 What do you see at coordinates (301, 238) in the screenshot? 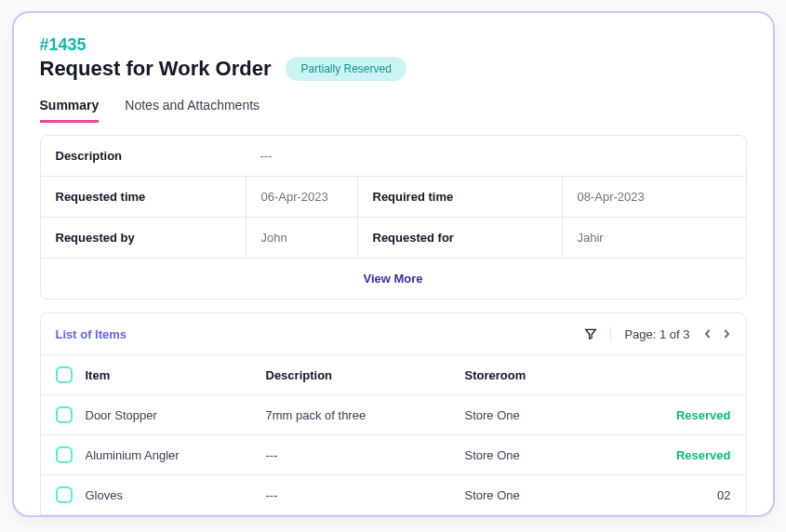
I see `requested-by-value: John` at bounding box center [301, 238].